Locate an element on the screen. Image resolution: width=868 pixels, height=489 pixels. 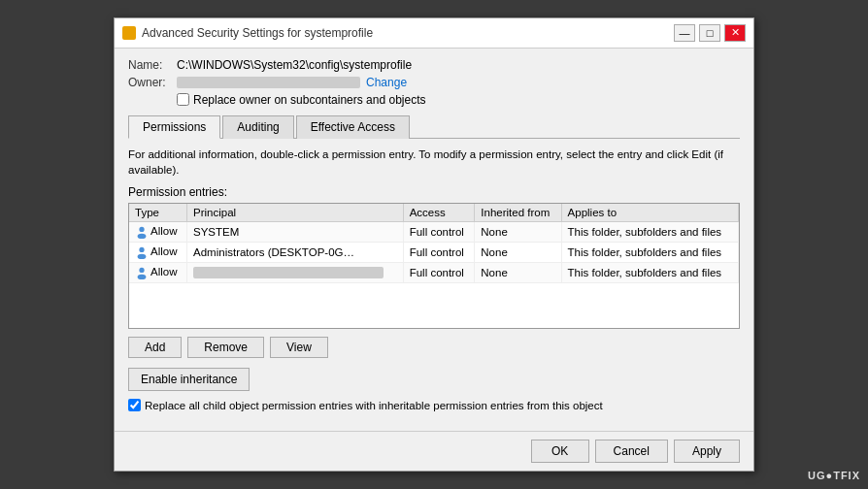
col-inherited: Inherited from is located at coordinates (518, 213).